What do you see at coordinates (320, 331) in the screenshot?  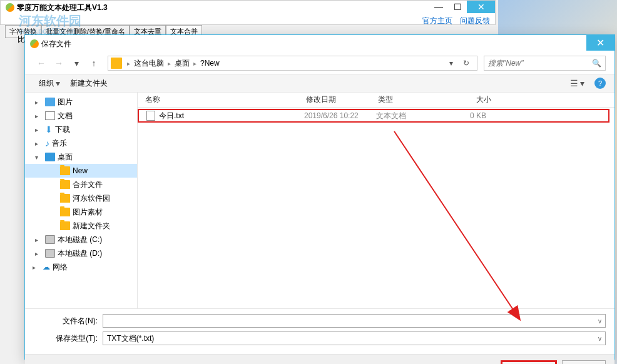 I see `bottom-panel: 文件名(N): v 保存类型(T): TXT文档(*.txt) v` at bounding box center [320, 331].